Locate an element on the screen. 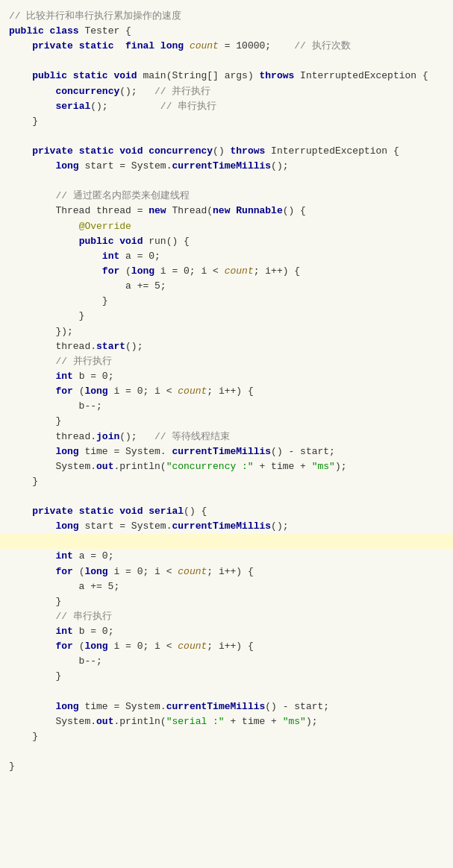 The width and height of the screenshot is (453, 868). code-line: public static void main(String[] args) t… is located at coordinates (227, 76).